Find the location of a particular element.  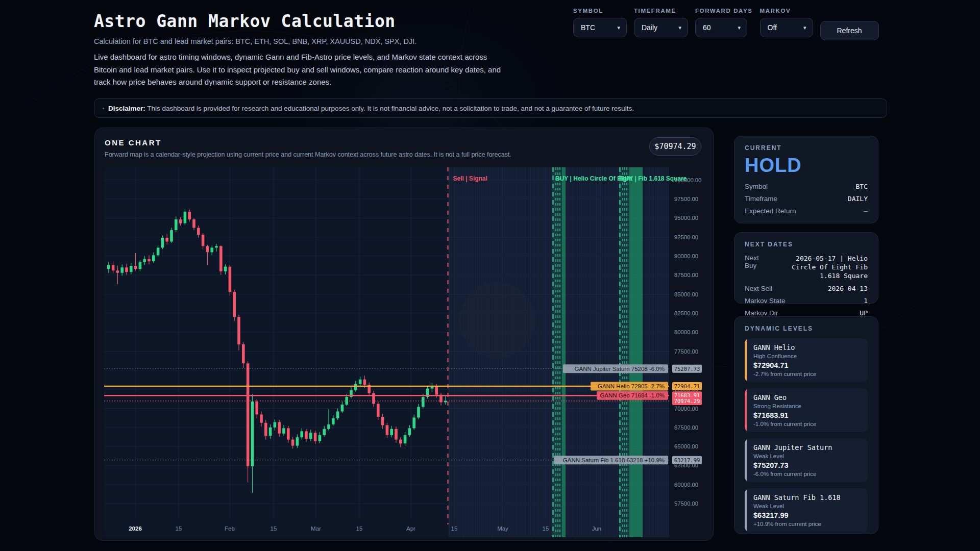

disclaimer-dot-icon is located at coordinates (103, 108).